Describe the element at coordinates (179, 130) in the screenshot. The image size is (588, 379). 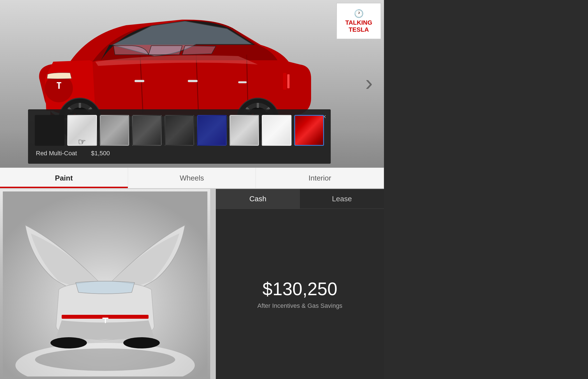
I see `color-swatches: ☞` at that location.